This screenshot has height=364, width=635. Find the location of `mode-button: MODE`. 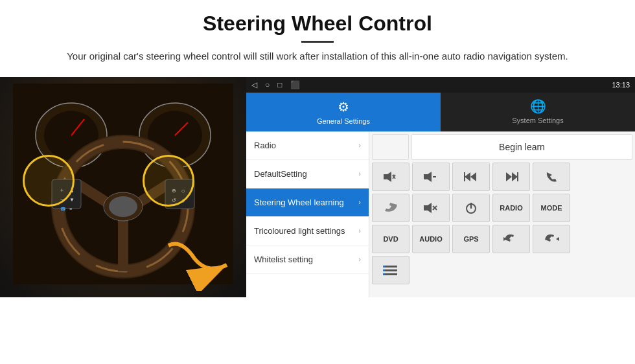

mode-button: MODE is located at coordinates (551, 208).